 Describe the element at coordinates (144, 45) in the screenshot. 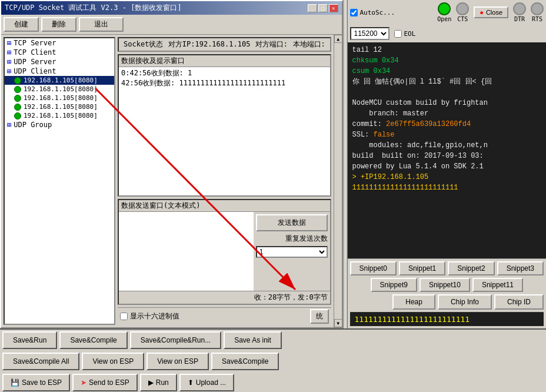

I see `socket-status-label: Socket状态` at that location.